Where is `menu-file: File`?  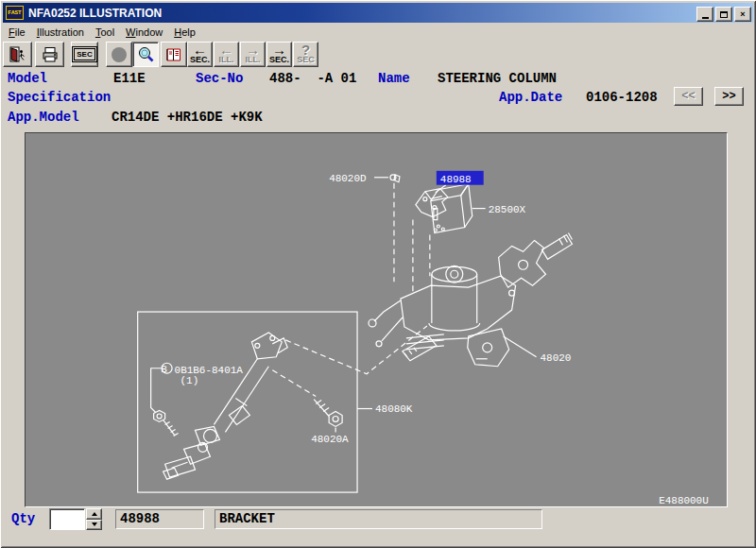 menu-file: File is located at coordinates (17, 32).